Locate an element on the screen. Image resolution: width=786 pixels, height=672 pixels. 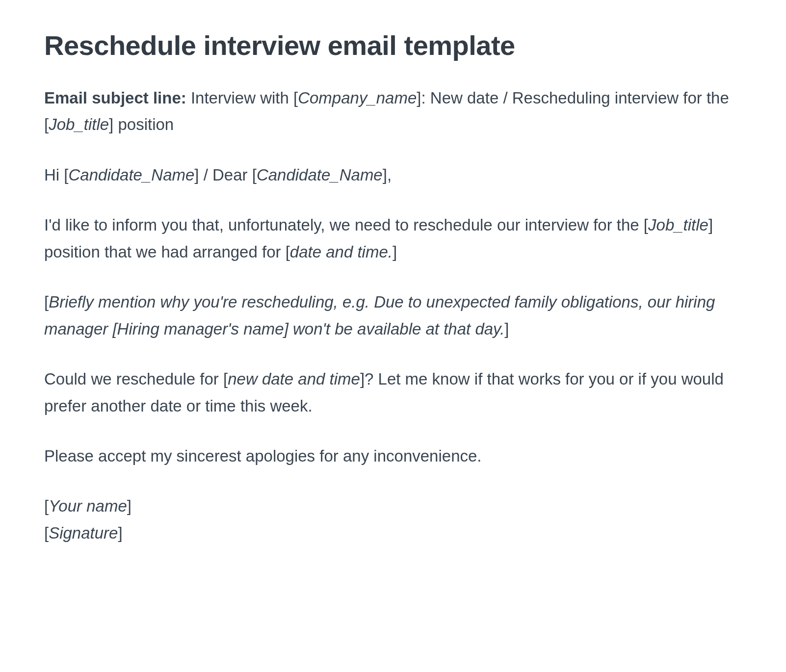
placeholder-your-name: Your name is located at coordinates (88, 506).